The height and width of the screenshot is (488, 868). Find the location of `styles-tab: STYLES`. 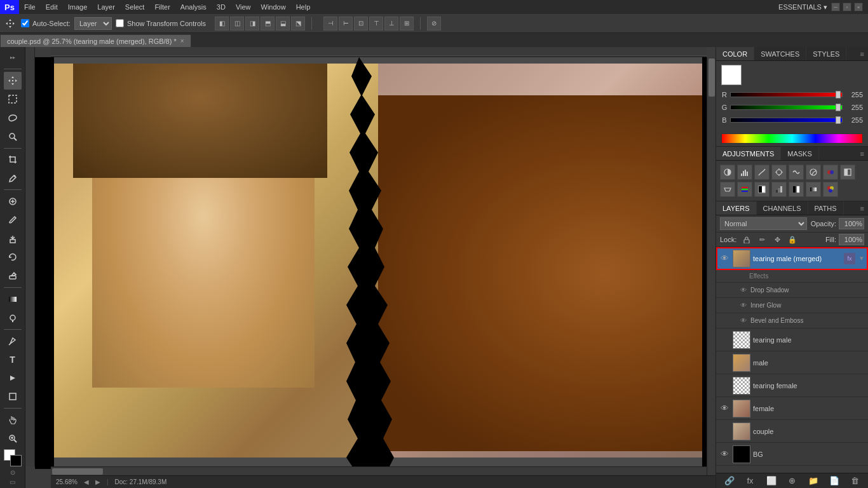

styles-tab: STYLES is located at coordinates (826, 53).